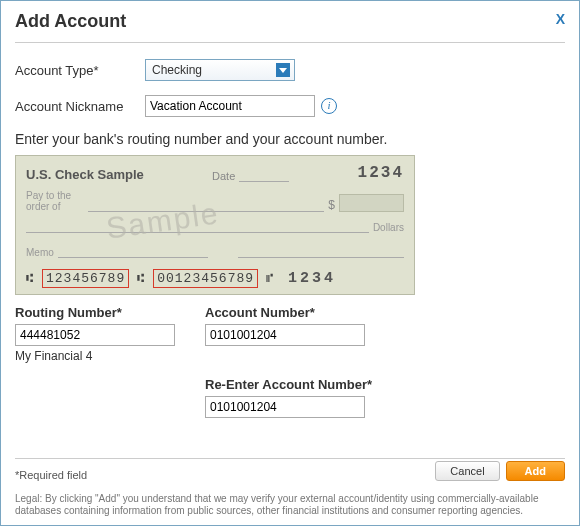  Describe the element at coordinates (206, 278) in the screenshot. I see `micr-account-highlight: 00123456789` at that location.